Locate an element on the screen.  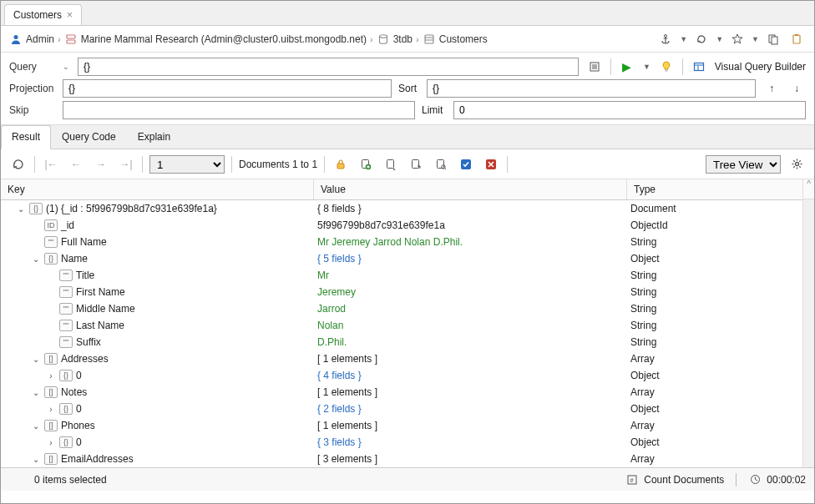
last-page-icon: →| is located at coordinates (126, 164).